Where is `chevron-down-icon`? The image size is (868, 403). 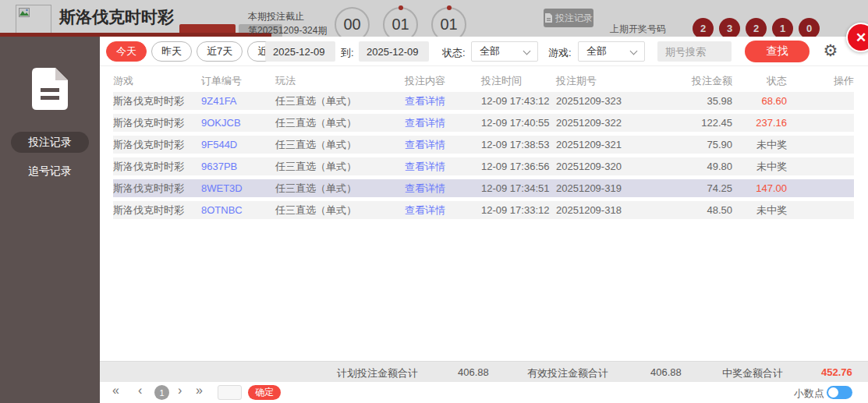 chevron-down-icon is located at coordinates (527, 51).